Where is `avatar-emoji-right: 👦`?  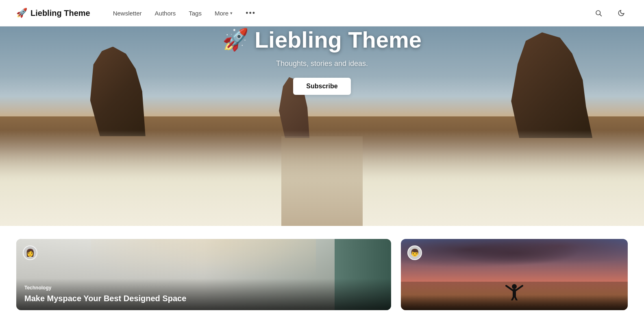 avatar-emoji-right: 👦 is located at coordinates (415, 253).